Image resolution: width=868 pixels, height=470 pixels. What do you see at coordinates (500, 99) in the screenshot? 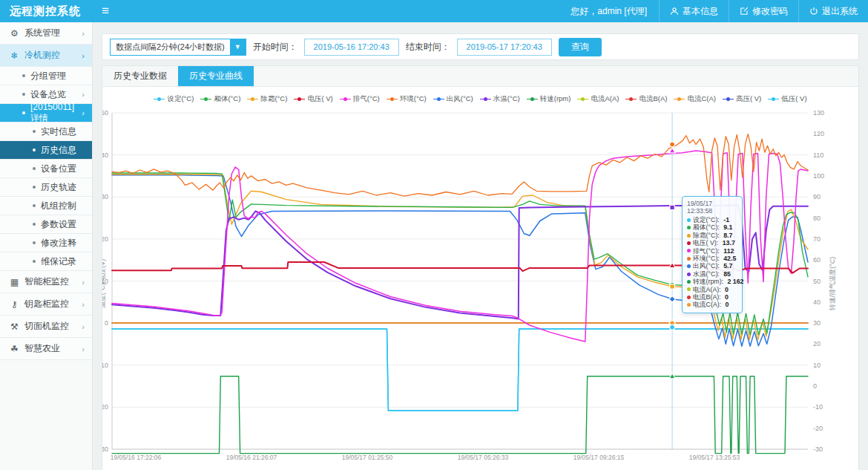
I see `legend-item-water-temp: 水温(°C)` at bounding box center [500, 99].